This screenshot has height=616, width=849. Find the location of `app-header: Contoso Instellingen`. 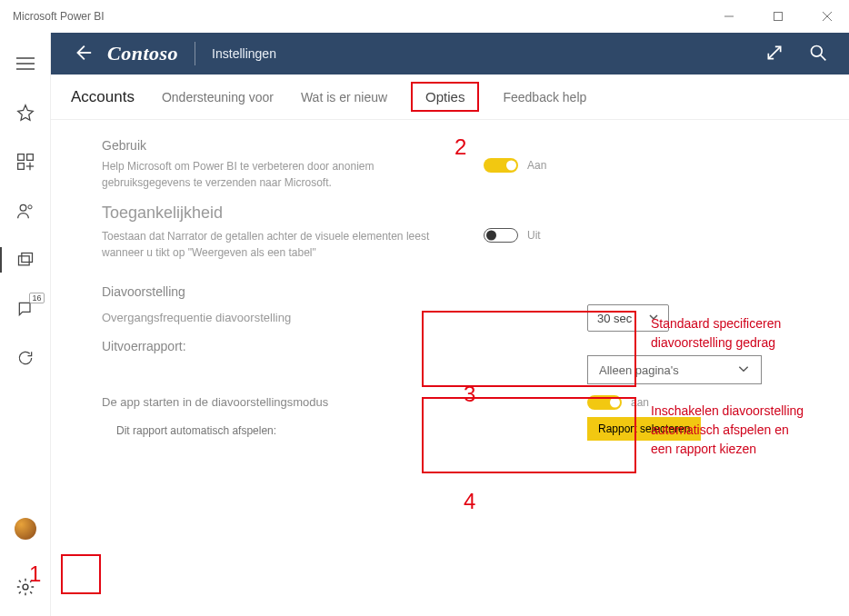

app-header: Contoso Instellingen is located at coordinates (450, 54).